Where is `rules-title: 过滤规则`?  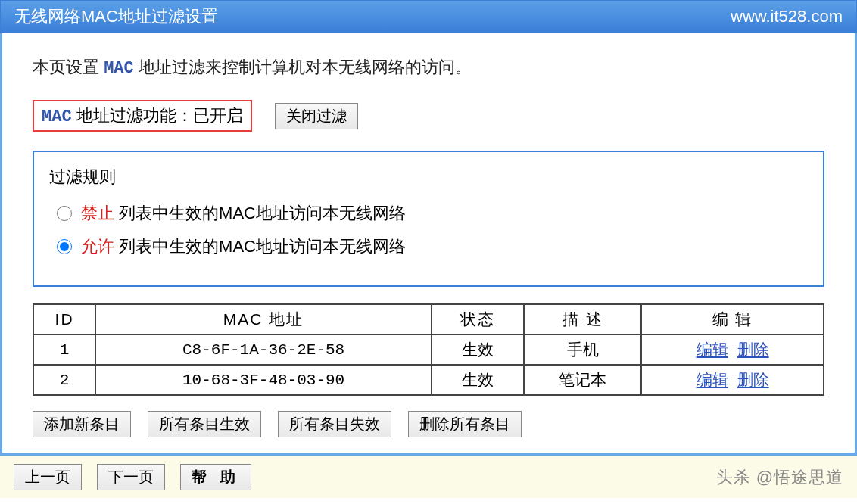 rules-title: 过滤规则 is located at coordinates (428, 177).